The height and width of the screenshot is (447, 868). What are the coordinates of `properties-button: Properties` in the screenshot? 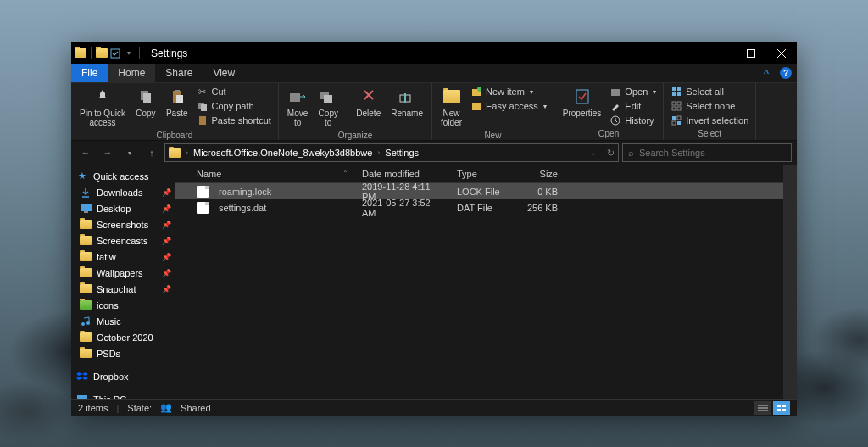 It's located at (582, 102).